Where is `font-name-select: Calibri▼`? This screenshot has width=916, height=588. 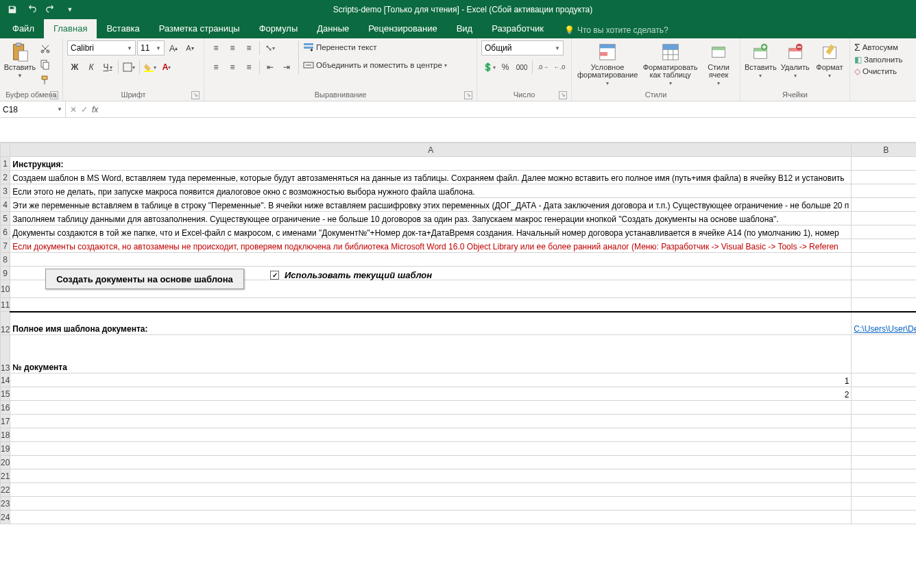 font-name-select: Calibri▼ is located at coordinates (101, 48).